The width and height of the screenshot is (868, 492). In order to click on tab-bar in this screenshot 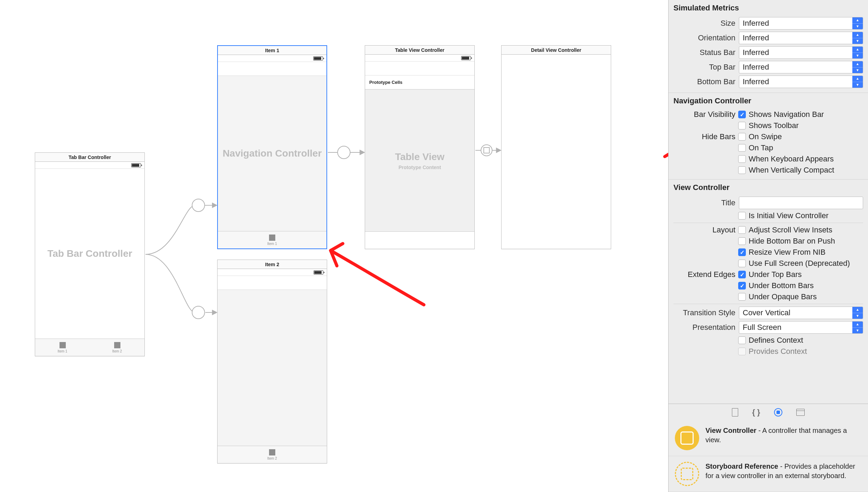, I will do `click(420, 240)`.